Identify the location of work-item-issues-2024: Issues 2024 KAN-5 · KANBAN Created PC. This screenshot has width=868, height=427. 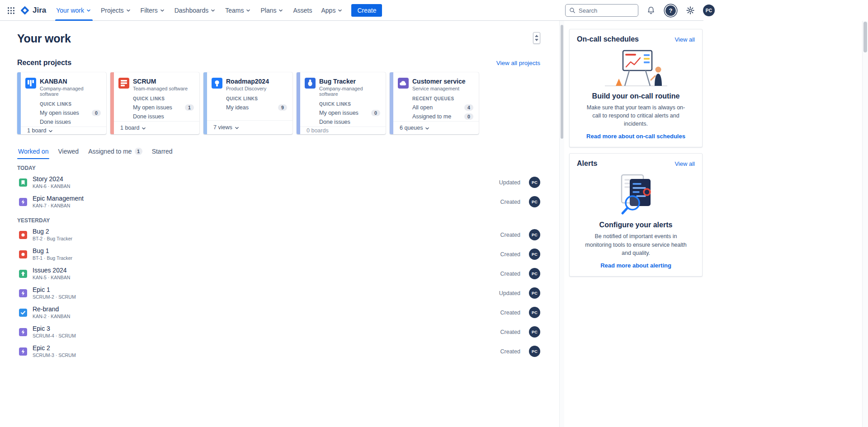
(278, 274).